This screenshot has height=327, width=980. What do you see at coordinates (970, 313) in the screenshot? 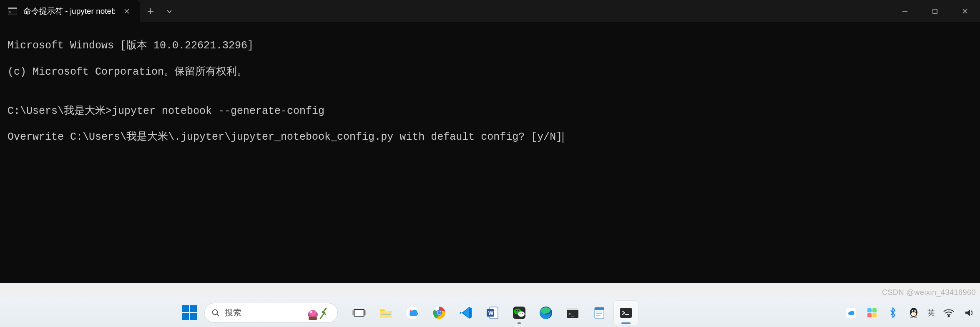
I see `tray-volume-icon` at bounding box center [970, 313].